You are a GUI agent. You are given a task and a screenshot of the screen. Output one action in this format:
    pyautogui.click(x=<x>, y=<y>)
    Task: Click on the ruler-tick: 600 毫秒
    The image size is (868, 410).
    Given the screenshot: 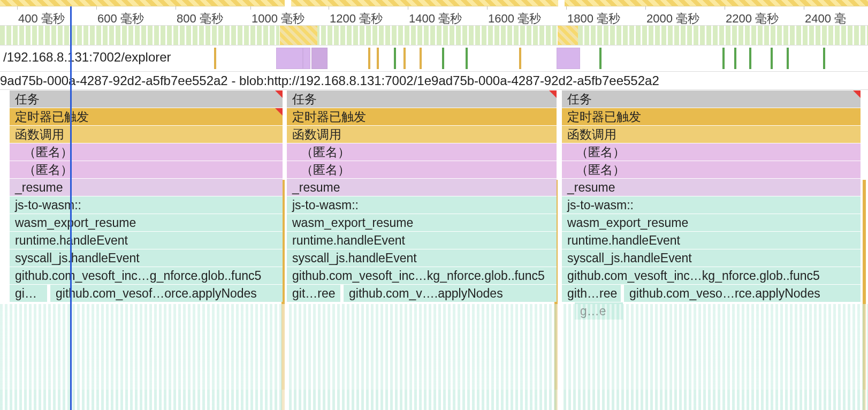 What is the action you would take?
    pyautogui.click(x=121, y=19)
    